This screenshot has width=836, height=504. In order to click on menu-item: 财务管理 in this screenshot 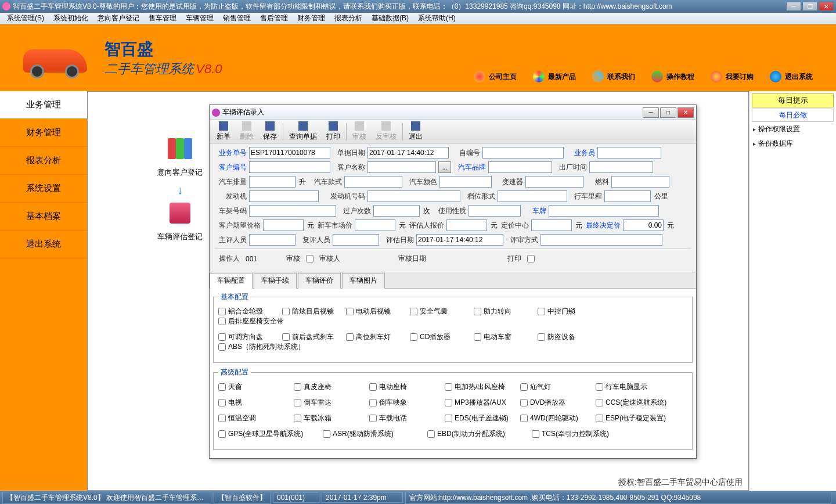, I will do `click(311, 19)`.